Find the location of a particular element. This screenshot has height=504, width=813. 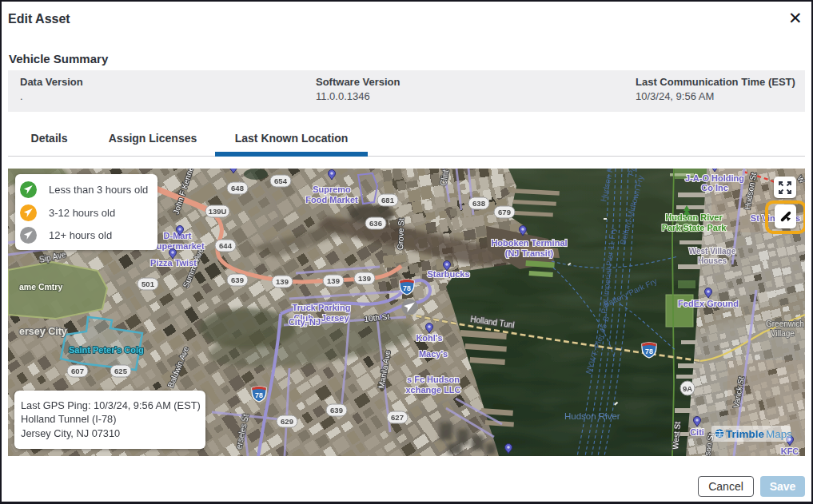

svg-text: Food Market is located at coordinates (332, 200).